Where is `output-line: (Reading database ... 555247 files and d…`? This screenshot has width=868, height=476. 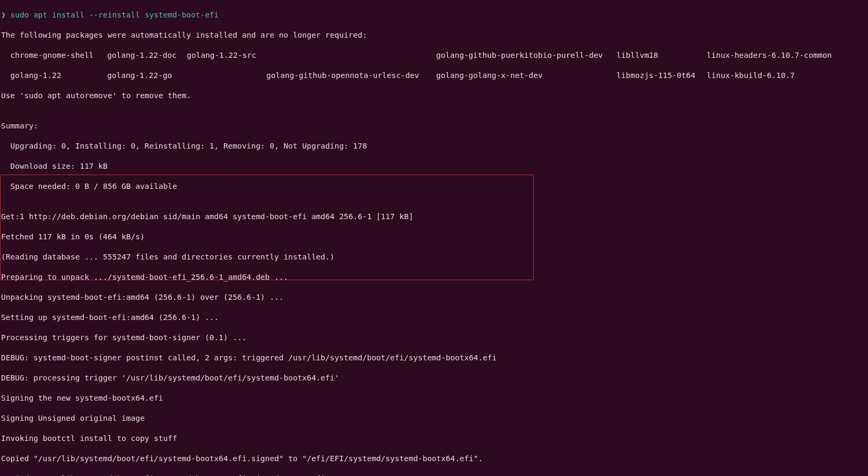
output-line: (Reading database ... 555247 files and d… is located at coordinates (434, 257).